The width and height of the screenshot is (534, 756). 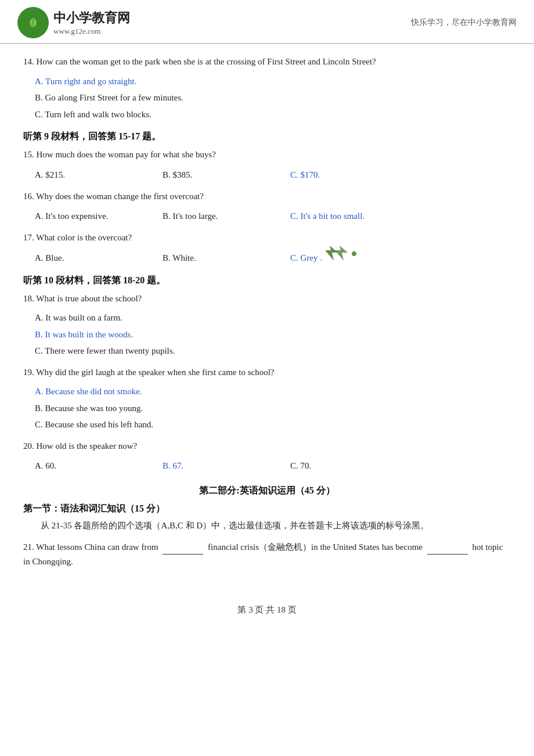 What do you see at coordinates (226, 175) in the screenshot?
I see `q15-option-b: B. $385.` at bounding box center [226, 175].